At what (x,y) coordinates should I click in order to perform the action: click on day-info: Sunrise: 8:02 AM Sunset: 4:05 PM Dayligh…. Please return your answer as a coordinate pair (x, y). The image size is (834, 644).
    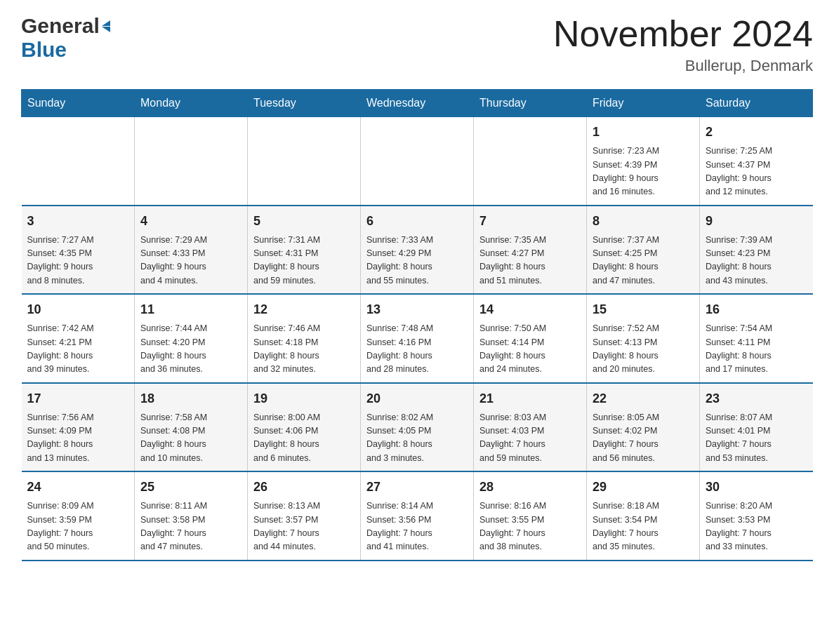
    Looking at the image, I should click on (417, 438).